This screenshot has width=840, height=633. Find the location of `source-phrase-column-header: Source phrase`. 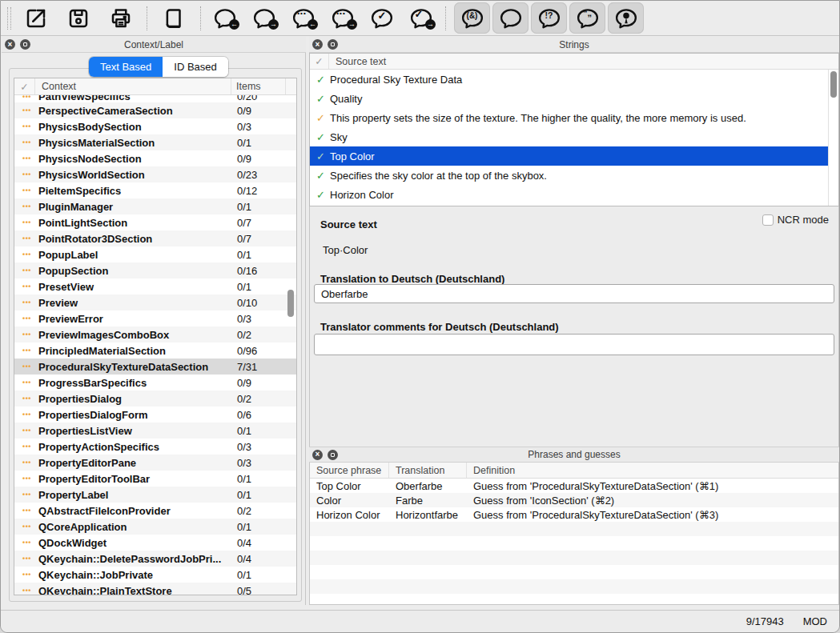

source-phrase-column-header: Source phrase is located at coordinates (349, 471).